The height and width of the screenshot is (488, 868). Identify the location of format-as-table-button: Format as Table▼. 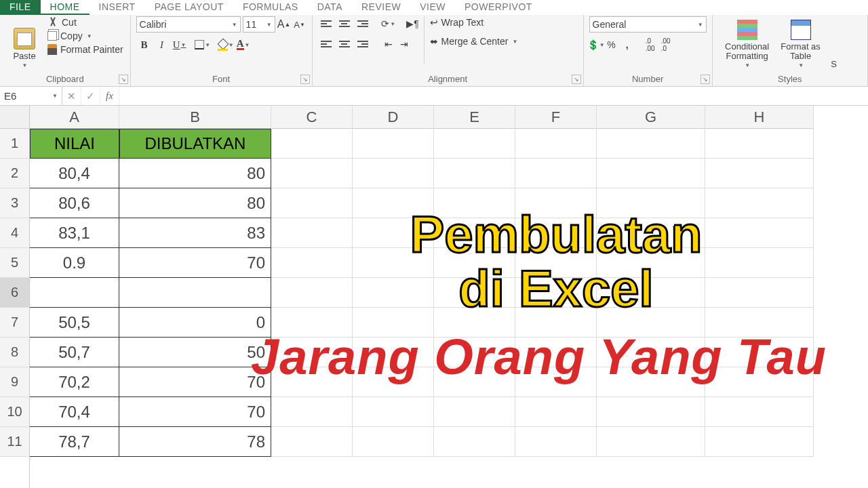
(801, 43).